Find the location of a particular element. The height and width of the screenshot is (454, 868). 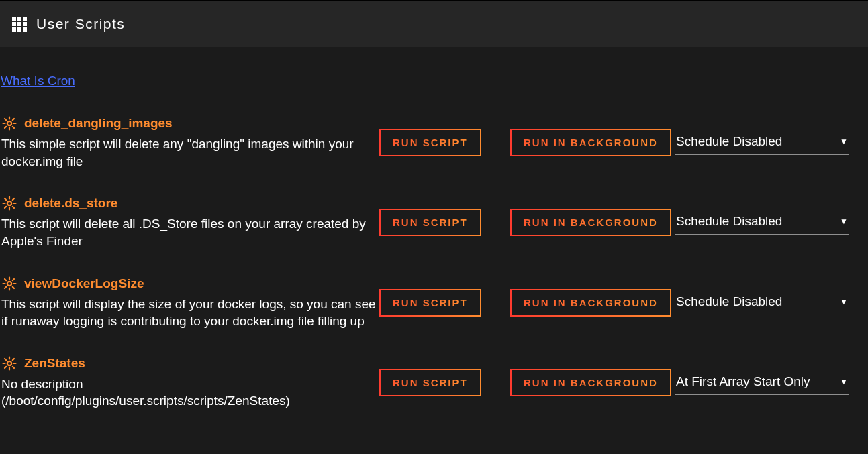

script-name: ZenStates is located at coordinates (55, 363).